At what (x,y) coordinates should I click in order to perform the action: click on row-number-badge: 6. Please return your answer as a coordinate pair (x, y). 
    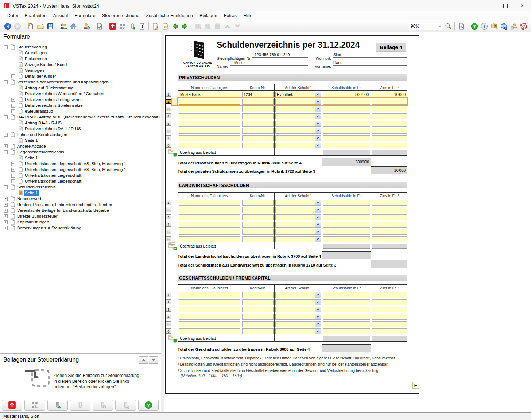
    Looking at the image, I should click on (168, 131).